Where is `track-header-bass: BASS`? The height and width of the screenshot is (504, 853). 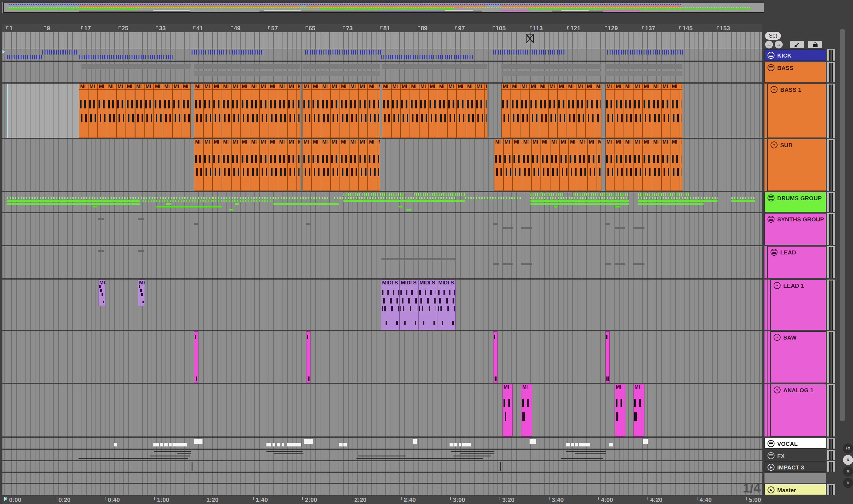
track-header-bass: BASS is located at coordinates (809, 72).